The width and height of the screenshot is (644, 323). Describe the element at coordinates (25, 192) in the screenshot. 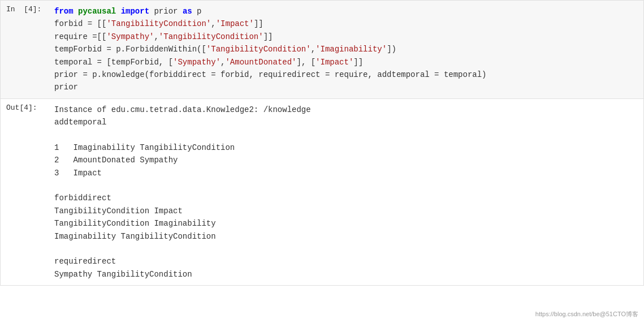

I see `output-label: Out[4]:` at that location.